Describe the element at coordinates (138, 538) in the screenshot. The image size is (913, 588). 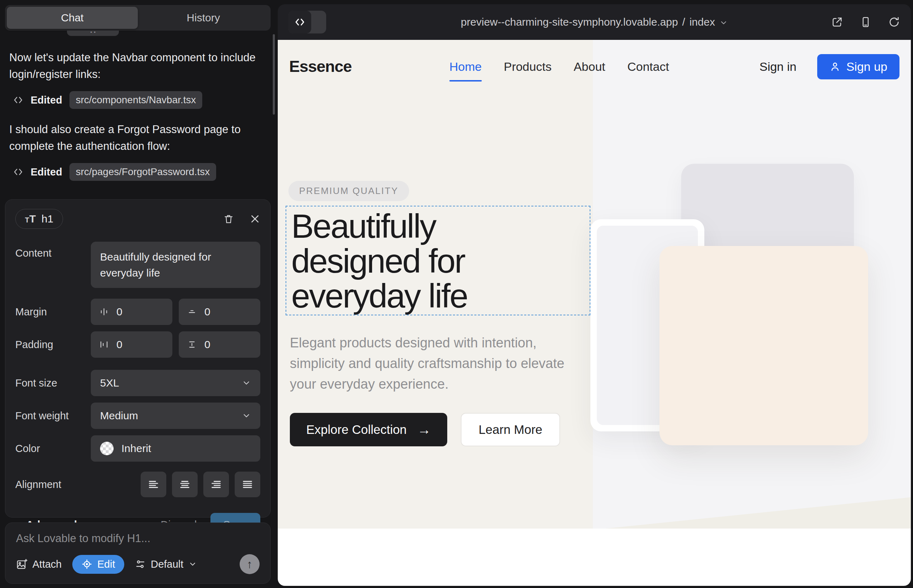
I see `composer-input: Ask Lovable to modify H1...` at that location.